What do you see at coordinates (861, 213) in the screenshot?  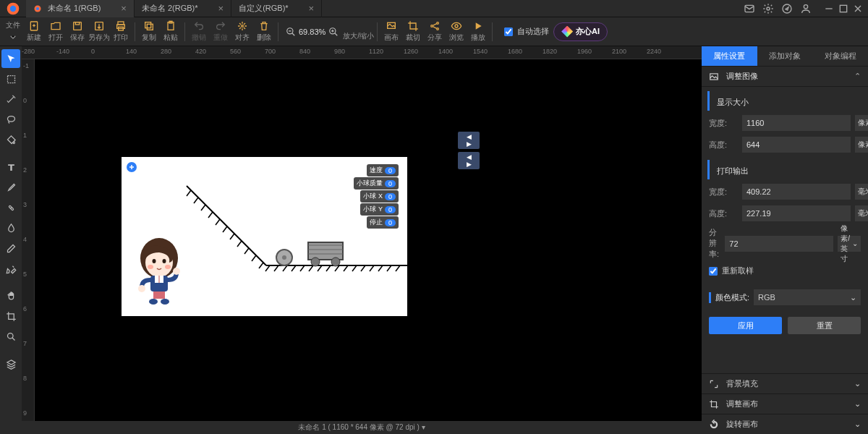 I see `print-height-unit: 毫米⌄` at bounding box center [861, 213].